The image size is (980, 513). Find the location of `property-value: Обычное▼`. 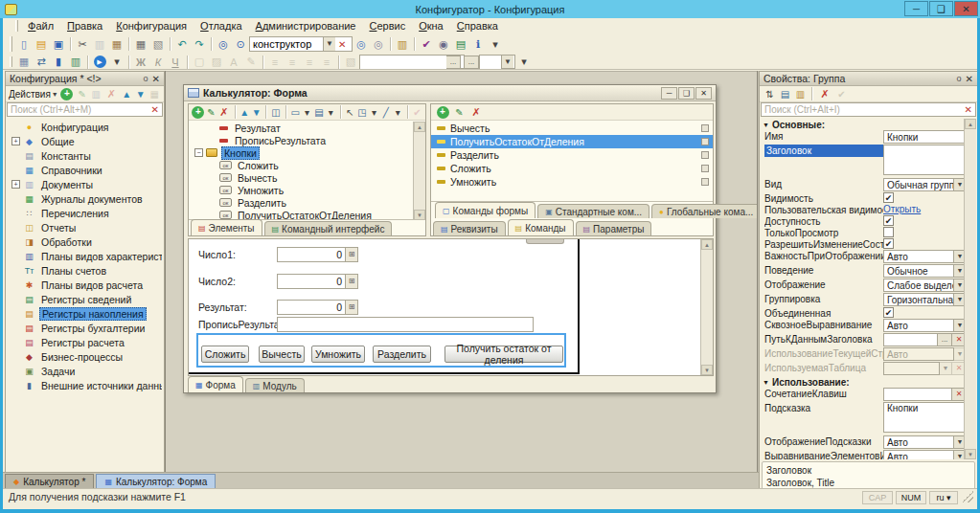

property-value: Обычное▼ is located at coordinates (925, 271).